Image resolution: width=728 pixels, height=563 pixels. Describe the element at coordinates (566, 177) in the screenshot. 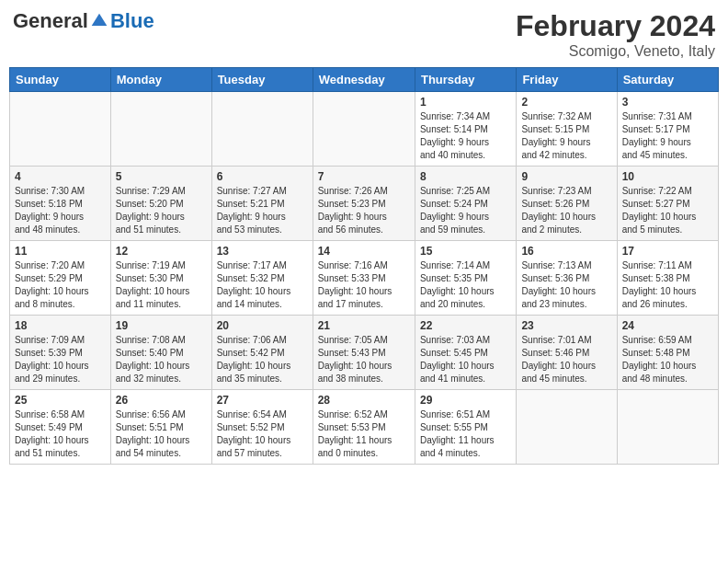

I see `day-number: 9` at that location.